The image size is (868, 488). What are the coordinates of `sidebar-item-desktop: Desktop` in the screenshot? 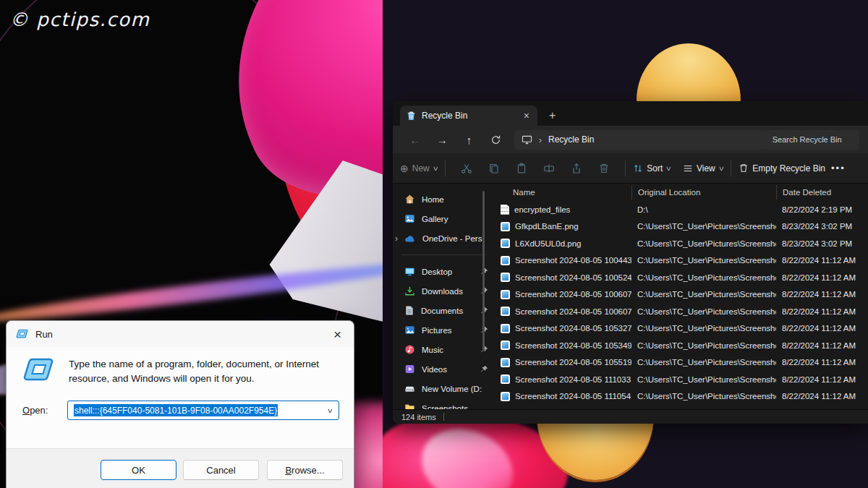 It's located at (443, 272).